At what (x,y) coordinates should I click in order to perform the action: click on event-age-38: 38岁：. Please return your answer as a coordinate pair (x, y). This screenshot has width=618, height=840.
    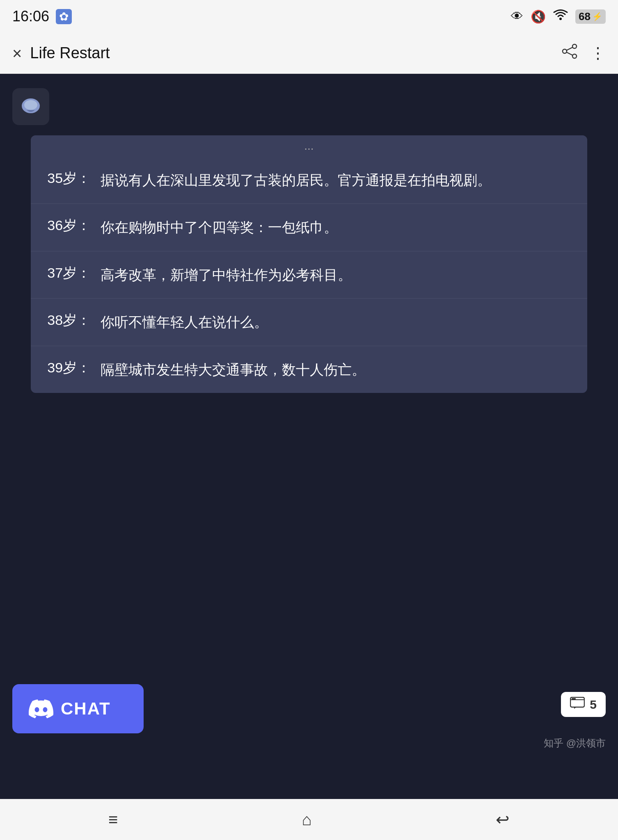
    Looking at the image, I should click on (74, 322).